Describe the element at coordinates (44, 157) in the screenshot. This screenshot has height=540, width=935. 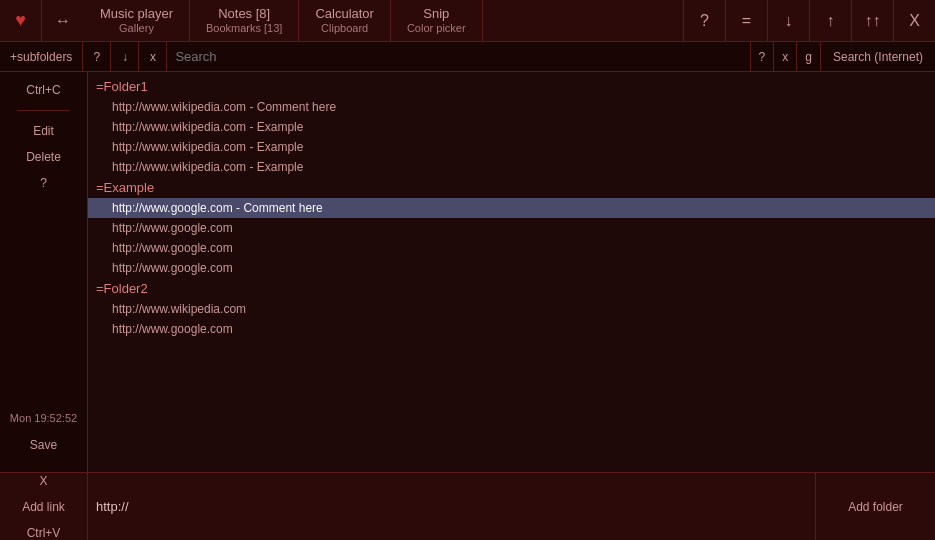
I see `sidebar-delete-button: Delete` at that location.